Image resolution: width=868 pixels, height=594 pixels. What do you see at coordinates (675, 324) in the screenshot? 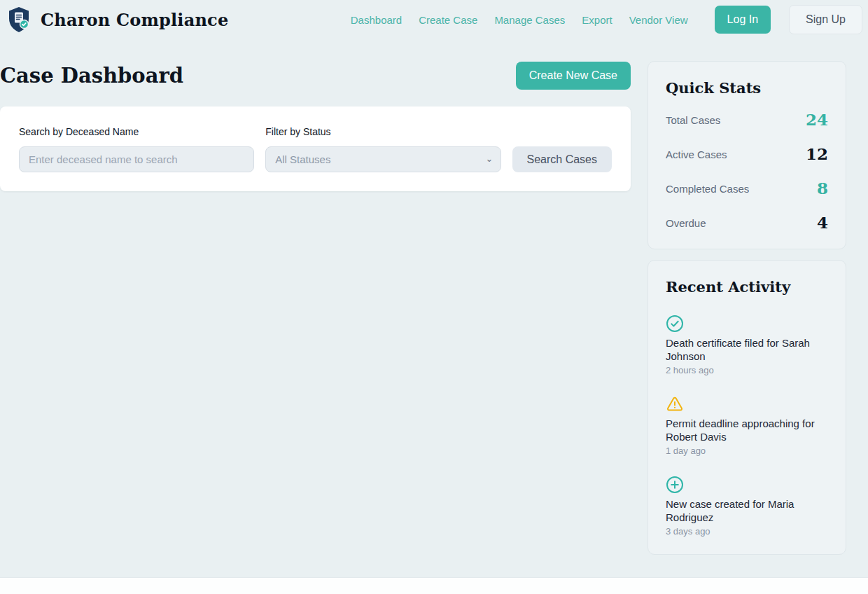
I see `check-circle-icon` at bounding box center [675, 324].